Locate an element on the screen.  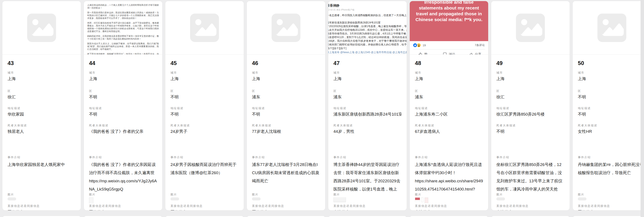
case-card: Irresponsible and false statements about… is located at coordinates (449, 106).